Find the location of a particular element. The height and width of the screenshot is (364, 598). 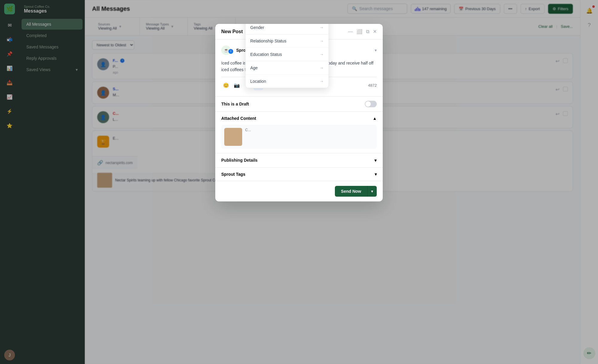

targeting-item-relationship-status: Relationship Status → is located at coordinates (287, 41).